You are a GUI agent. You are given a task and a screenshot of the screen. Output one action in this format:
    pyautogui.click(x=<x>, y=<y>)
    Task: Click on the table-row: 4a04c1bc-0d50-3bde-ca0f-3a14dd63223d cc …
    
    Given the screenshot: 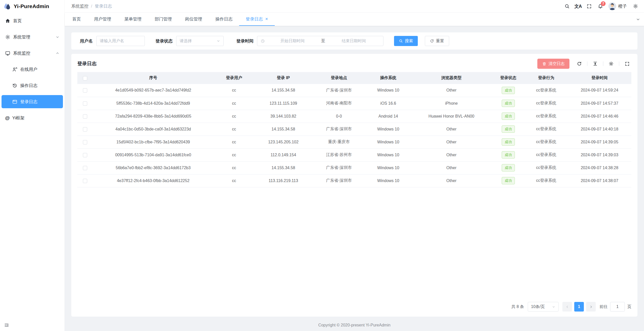 What is the action you would take?
    pyautogui.click(x=354, y=129)
    